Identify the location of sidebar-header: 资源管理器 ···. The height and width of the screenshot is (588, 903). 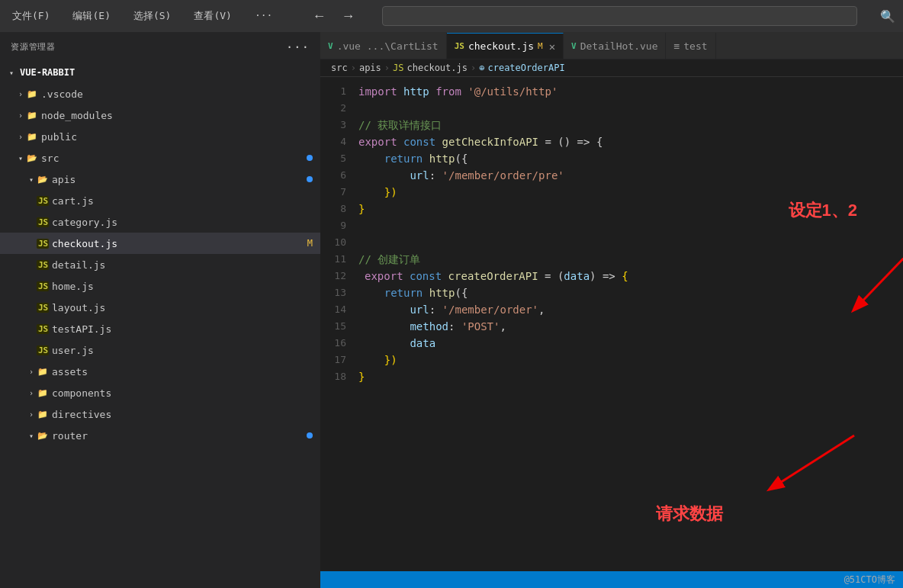
(160, 47).